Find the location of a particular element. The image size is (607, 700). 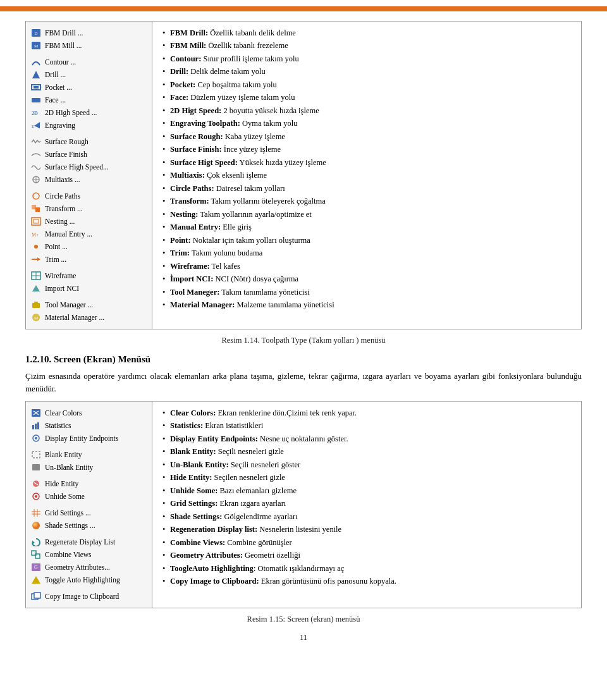

list-item: Regenerate Display List is located at coordinates (89, 542).